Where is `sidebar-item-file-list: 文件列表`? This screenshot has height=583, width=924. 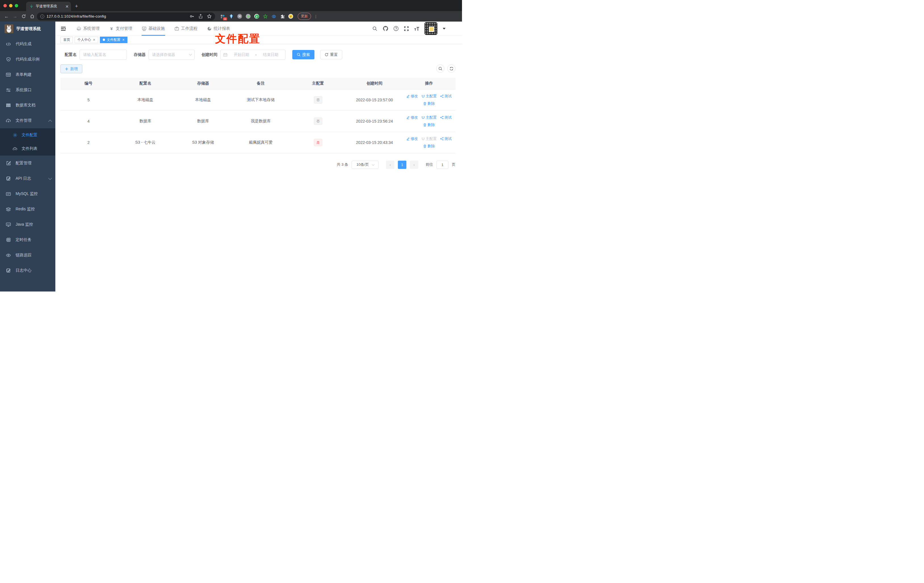
sidebar-item-file-list: 文件列表 is located at coordinates (28, 149).